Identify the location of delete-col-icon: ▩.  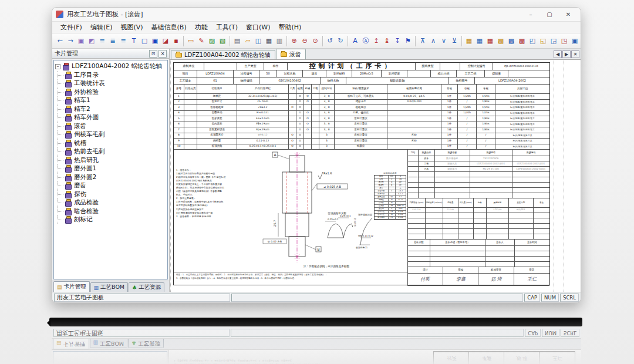
(522, 41).